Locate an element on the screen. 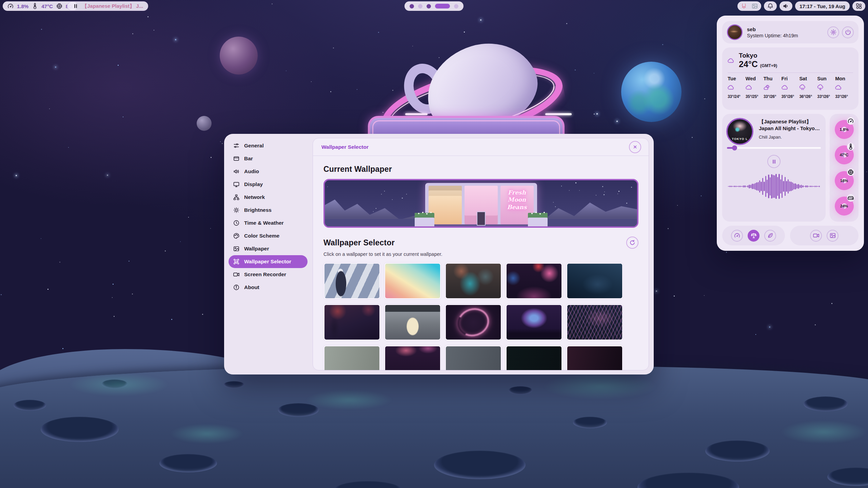 The height and width of the screenshot is (488, 868). notifications-button is located at coordinates (770, 6).